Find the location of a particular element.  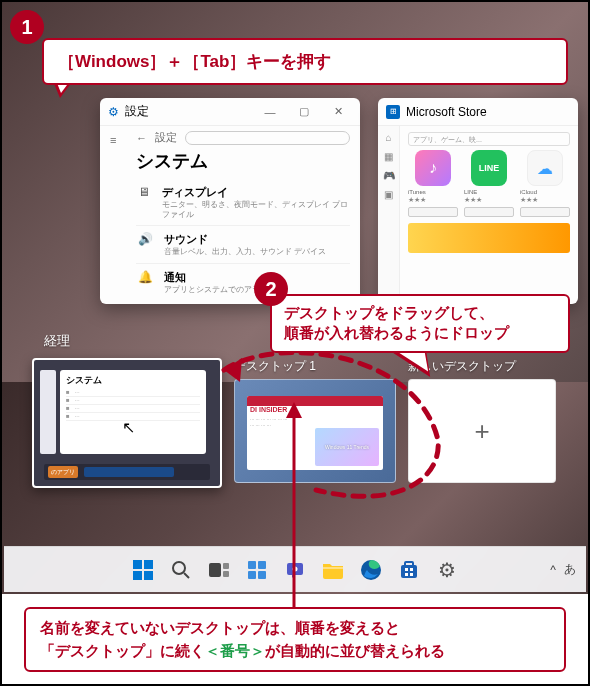

home-icon: ⌂ is located at coordinates (388, 138).